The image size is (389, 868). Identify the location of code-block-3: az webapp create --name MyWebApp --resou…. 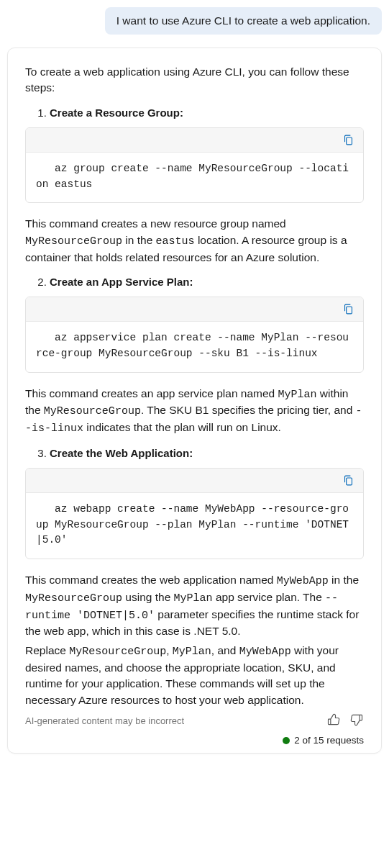
(194, 514).